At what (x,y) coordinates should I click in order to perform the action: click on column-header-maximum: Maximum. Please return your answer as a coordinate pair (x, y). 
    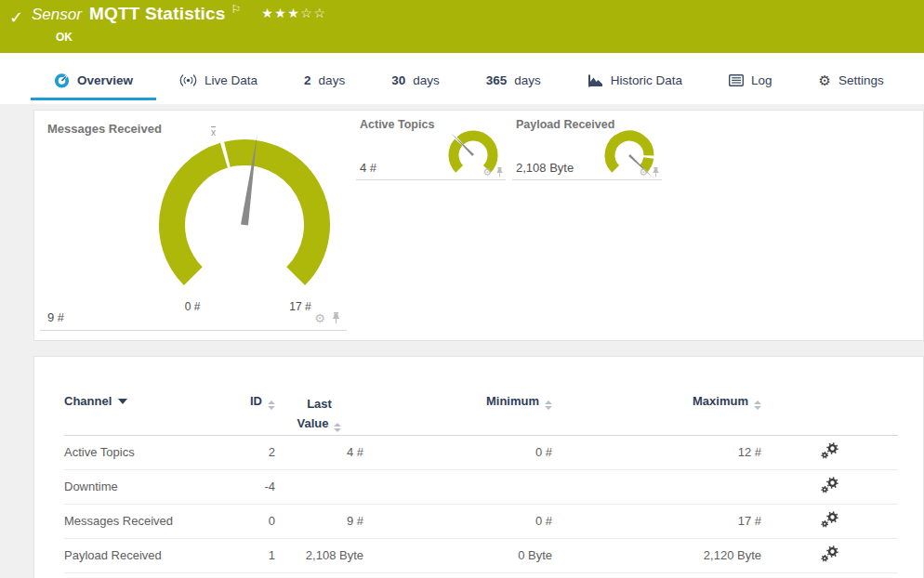
    Looking at the image, I should click on (656, 413).